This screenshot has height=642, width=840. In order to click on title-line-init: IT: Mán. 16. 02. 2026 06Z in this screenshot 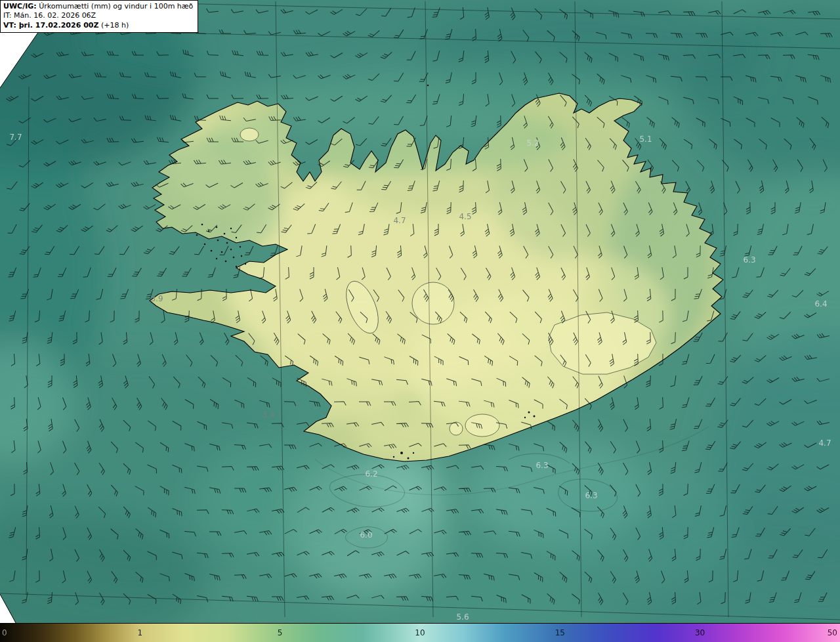, I will do `click(98, 16)`.